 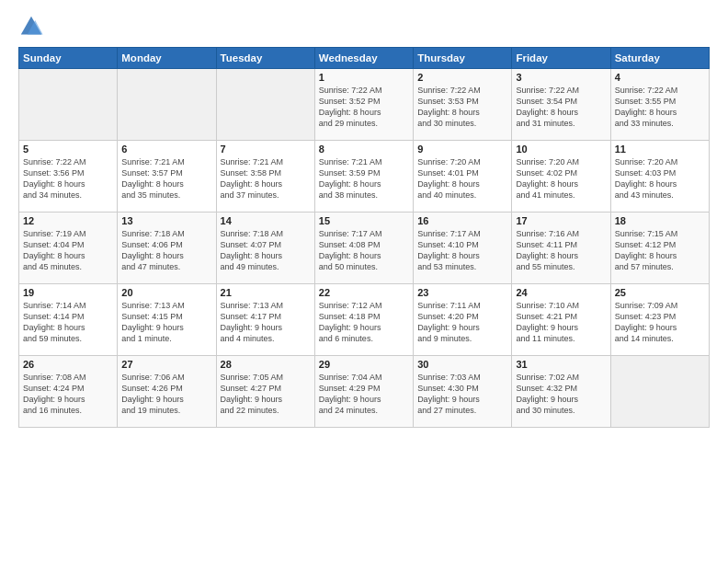 I want to click on calendar-cell: 30Sunrise: 7:03 AM Sunset: 4:30 PM Dayli…, so click(x=463, y=392).